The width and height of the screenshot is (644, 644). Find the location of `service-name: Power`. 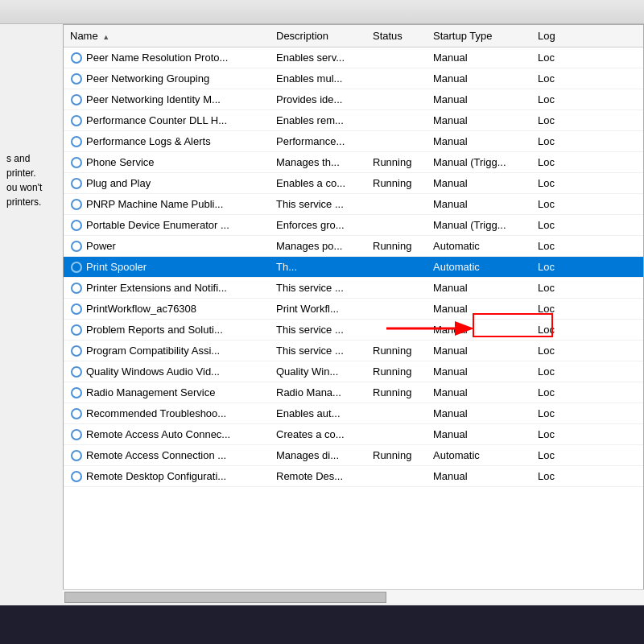

service-name: Power is located at coordinates (101, 246).